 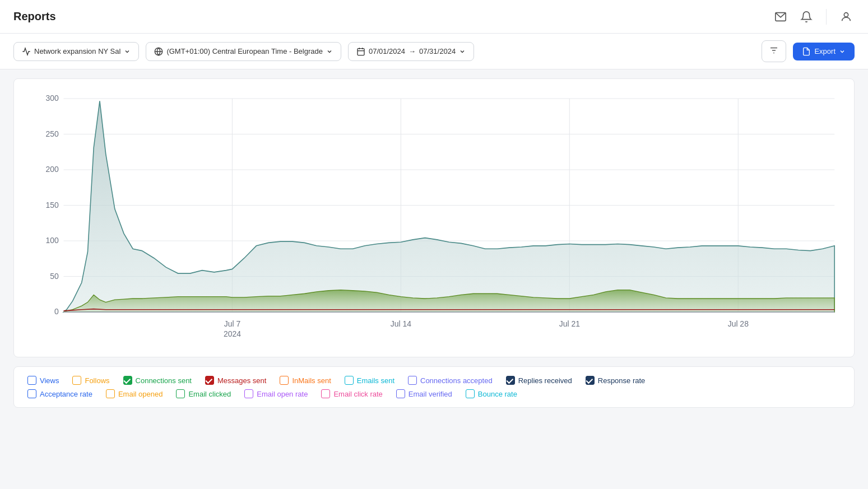 I want to click on legend-item-replies_received: Replies received, so click(x=539, y=380).